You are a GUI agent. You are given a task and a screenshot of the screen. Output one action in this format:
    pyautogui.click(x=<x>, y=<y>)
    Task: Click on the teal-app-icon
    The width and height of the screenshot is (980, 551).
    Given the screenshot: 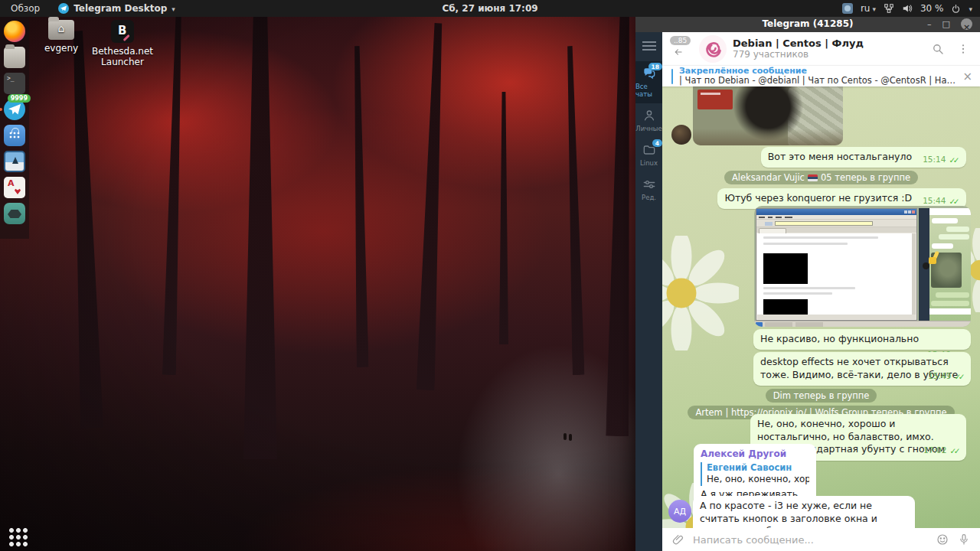 What is the action you would take?
    pyautogui.click(x=15, y=214)
    